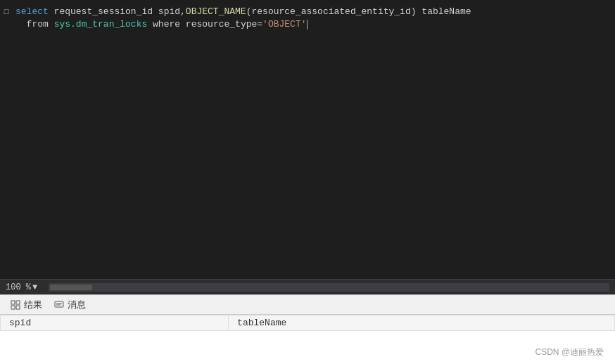 This screenshot has width=615, height=364. Describe the element at coordinates (38, 24) in the screenshot. I see `from-keyword: from` at that location.